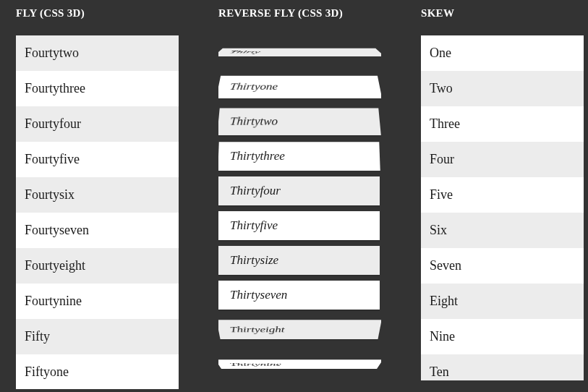  What do you see at coordinates (502, 385) in the screenshot?
I see `skew-scroll-pad-bottom` at bounding box center [502, 385].